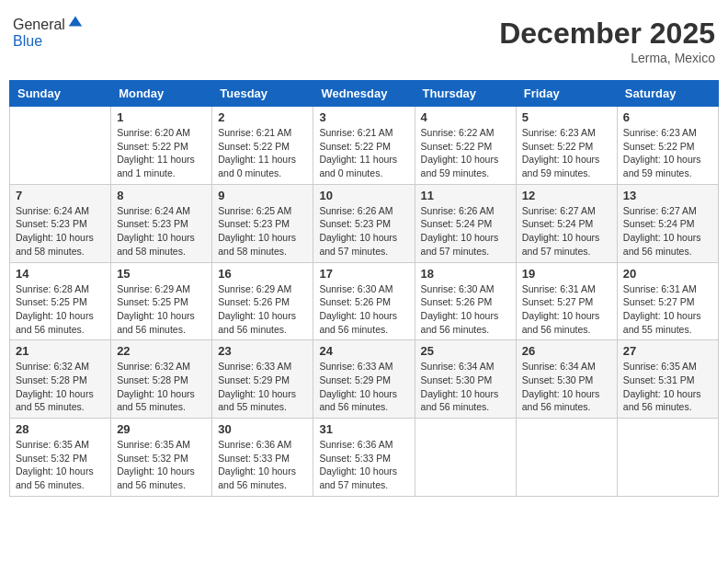  I want to click on weekday-header-tuesday: Tuesday, so click(263, 94).